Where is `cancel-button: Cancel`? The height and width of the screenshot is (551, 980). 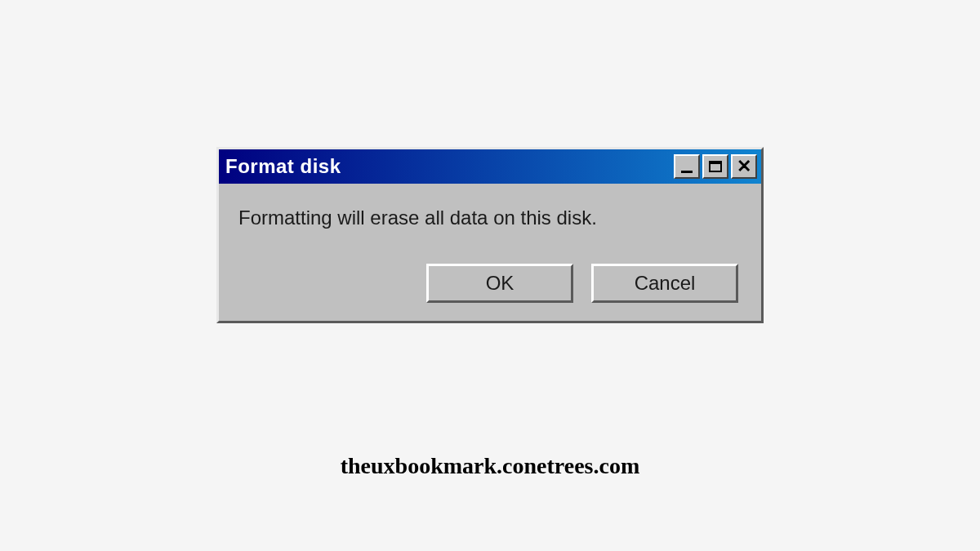 cancel-button: Cancel is located at coordinates (665, 283).